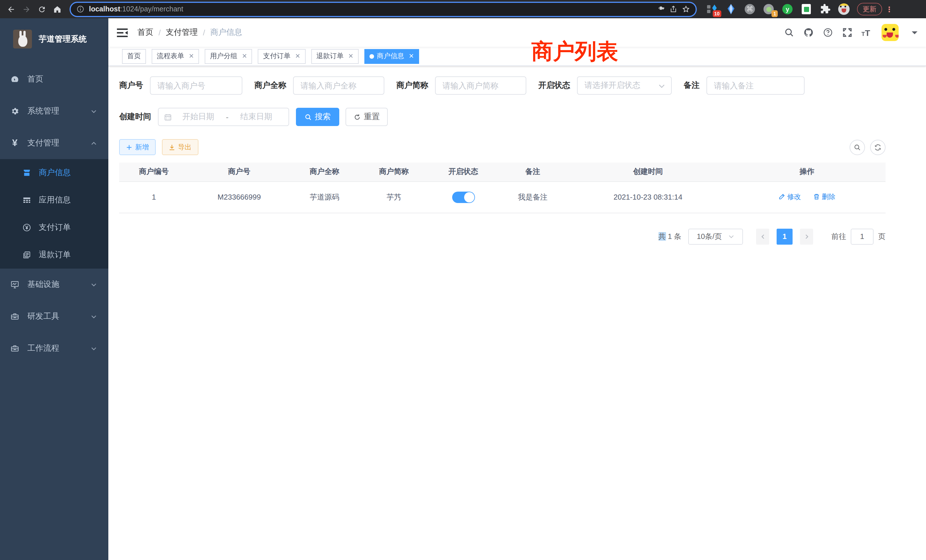  I want to click on short-name-input, so click(481, 86).